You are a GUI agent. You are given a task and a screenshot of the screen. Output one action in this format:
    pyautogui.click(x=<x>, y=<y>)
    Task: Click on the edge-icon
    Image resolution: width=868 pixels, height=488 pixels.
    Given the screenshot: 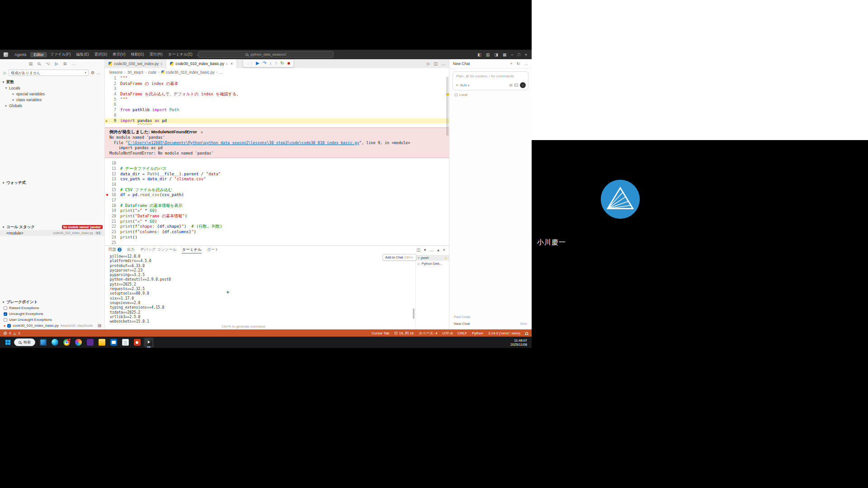 What is the action you would take?
    pyautogui.click(x=55, y=343)
    